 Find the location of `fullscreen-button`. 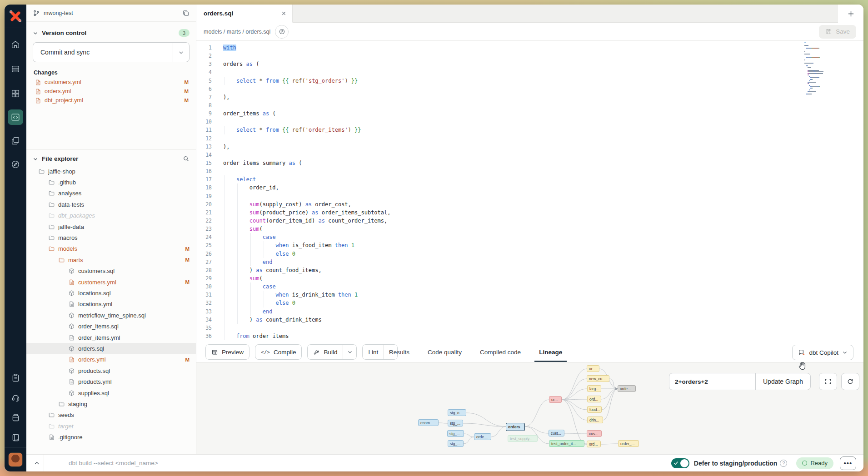

fullscreen-button is located at coordinates (828, 382).